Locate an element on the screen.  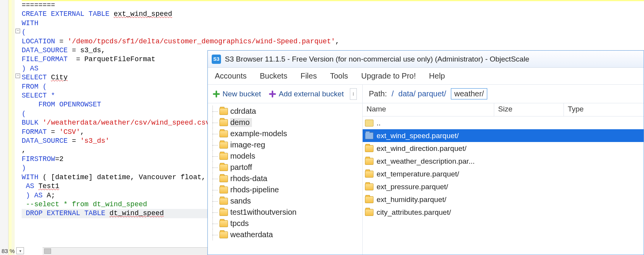
tree-item: example-models is located at coordinates (285, 134).